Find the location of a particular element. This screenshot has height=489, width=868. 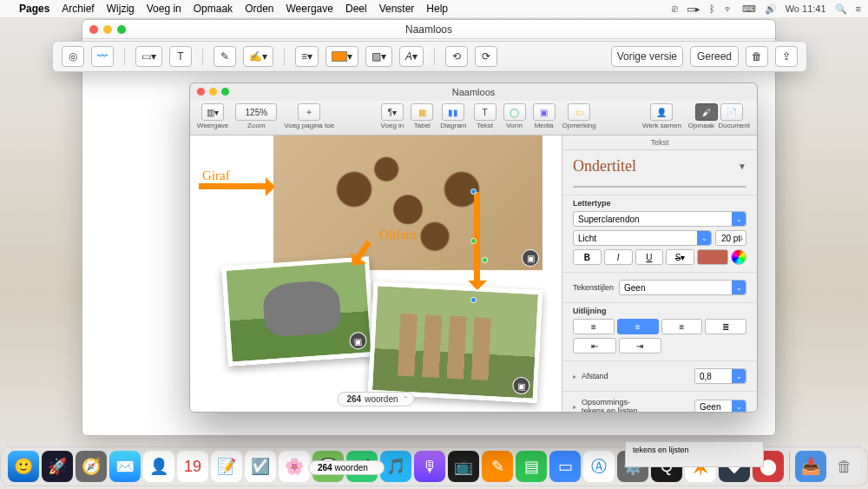

image-meerkats: ▣ is located at coordinates (456, 342).